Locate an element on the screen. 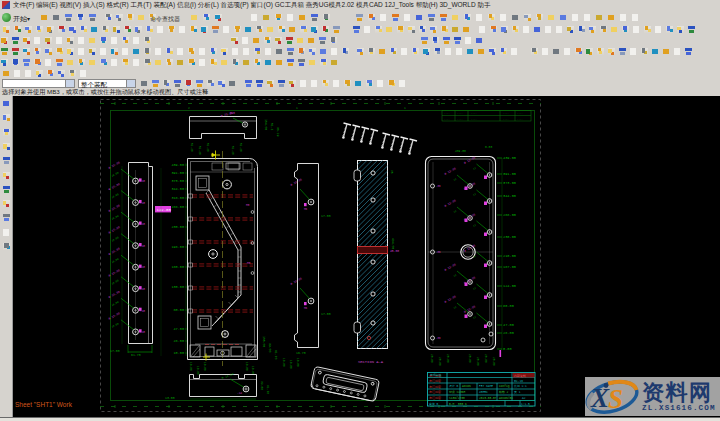 The width and height of the screenshot is (720, 421). svg-text: 45.00 is located at coordinates (394, 252).